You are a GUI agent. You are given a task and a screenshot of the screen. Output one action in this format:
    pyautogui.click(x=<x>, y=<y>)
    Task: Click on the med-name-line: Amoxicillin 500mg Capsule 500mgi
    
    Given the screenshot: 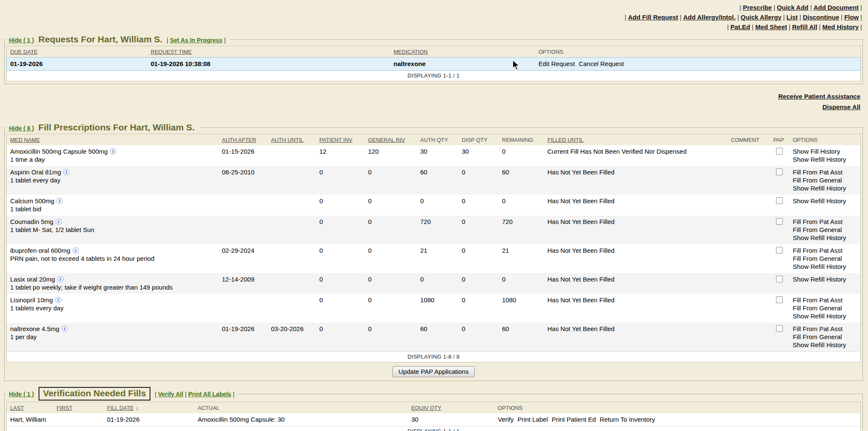 What is the action you would take?
    pyautogui.click(x=113, y=152)
    